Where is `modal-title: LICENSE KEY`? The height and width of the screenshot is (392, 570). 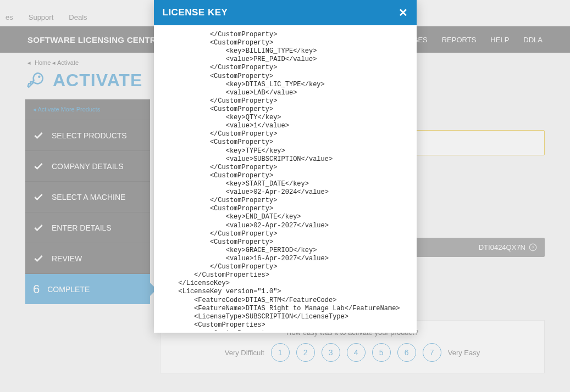 modal-title: LICENSE KEY is located at coordinates (196, 13).